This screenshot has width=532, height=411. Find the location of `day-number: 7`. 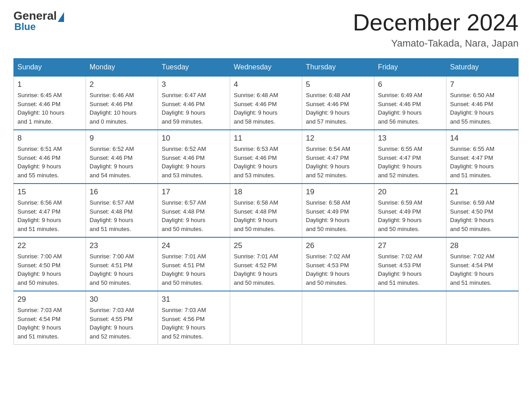

day-number: 7 is located at coordinates (482, 85).